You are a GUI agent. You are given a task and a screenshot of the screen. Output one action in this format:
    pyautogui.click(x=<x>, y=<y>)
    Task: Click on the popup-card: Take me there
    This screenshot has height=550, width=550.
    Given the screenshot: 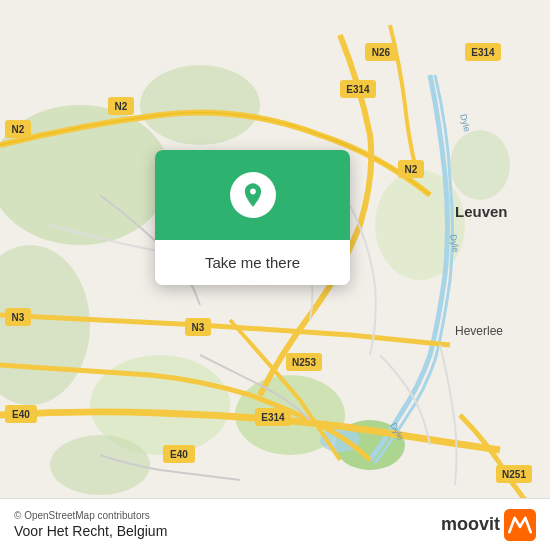 What is the action you would take?
    pyautogui.click(x=252, y=218)
    